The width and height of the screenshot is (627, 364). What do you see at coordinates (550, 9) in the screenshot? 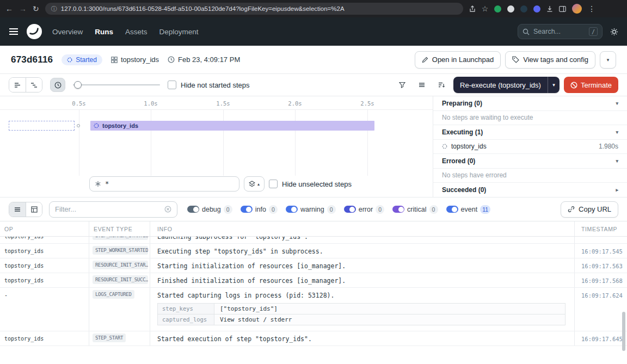
I see `downloads-icon` at bounding box center [550, 9].